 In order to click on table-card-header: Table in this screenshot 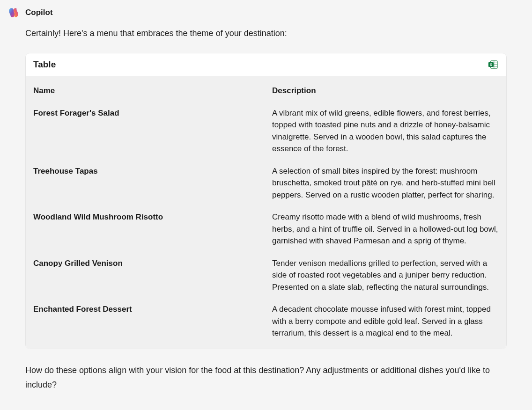, I will do `click(266, 65)`.